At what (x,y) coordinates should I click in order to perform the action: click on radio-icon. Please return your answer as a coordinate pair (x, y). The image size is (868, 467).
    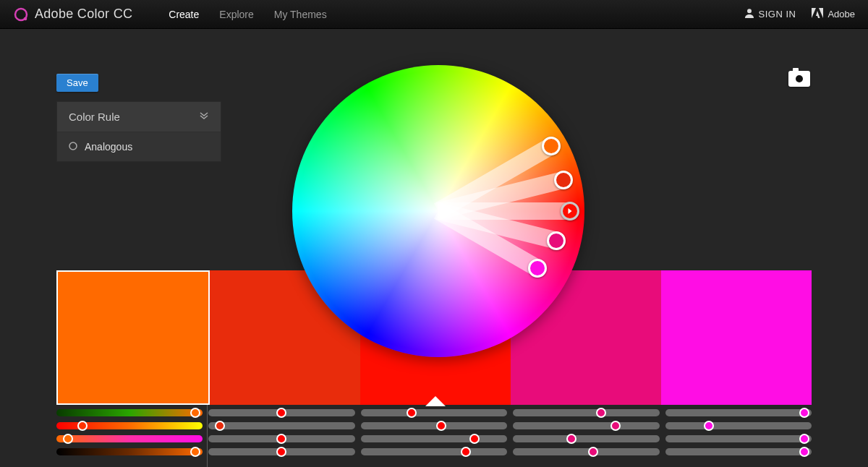
    Looking at the image, I should click on (73, 147).